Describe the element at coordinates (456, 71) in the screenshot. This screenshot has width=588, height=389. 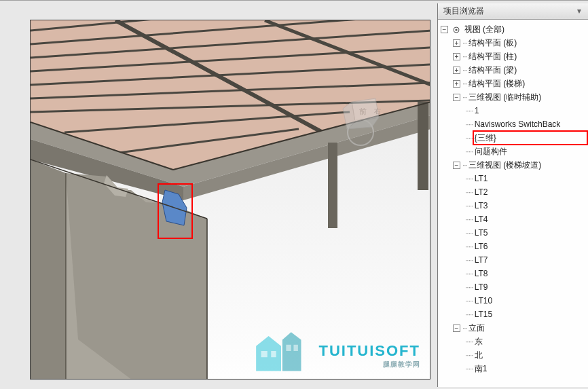
I see `expander-struct3: +` at that location.